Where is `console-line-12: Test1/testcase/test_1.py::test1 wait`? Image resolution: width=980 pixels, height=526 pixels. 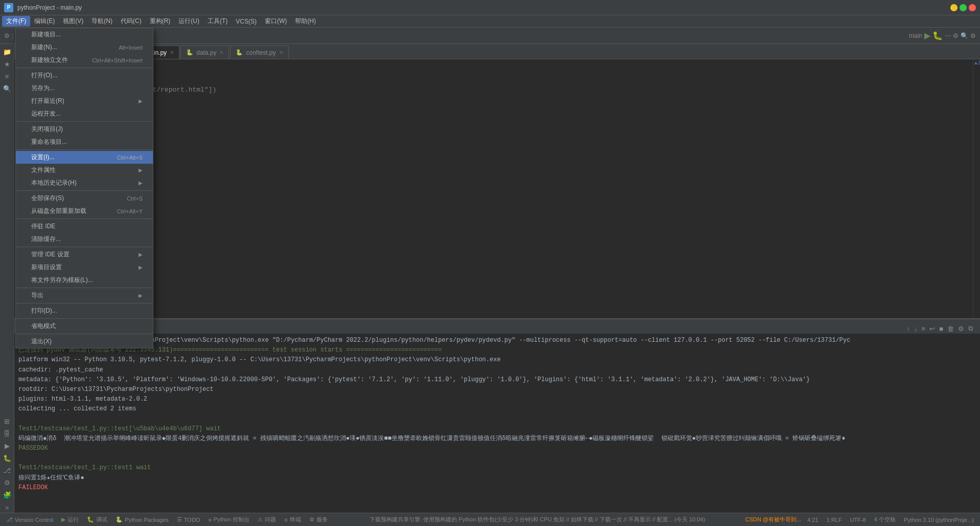
console-line-12: Test1/testcase/test_1.py::test1 wait is located at coordinates (497, 468).